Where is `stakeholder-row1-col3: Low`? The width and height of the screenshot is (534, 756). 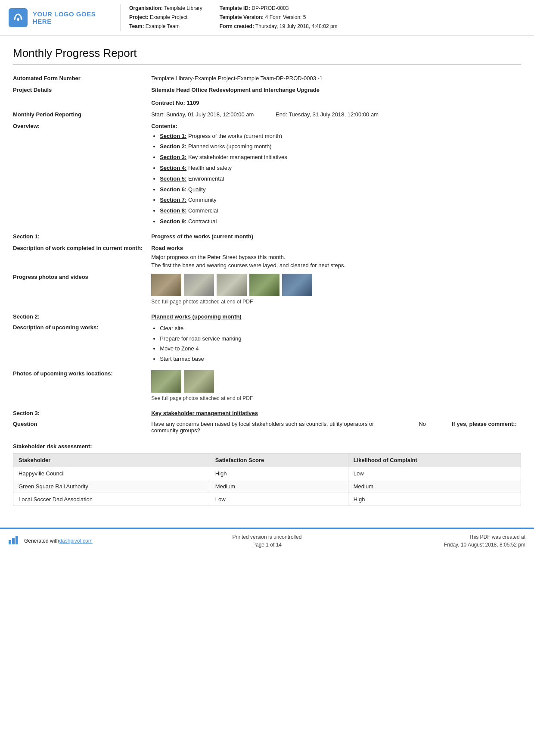
stakeholder-row1-col3: Low is located at coordinates (434, 473).